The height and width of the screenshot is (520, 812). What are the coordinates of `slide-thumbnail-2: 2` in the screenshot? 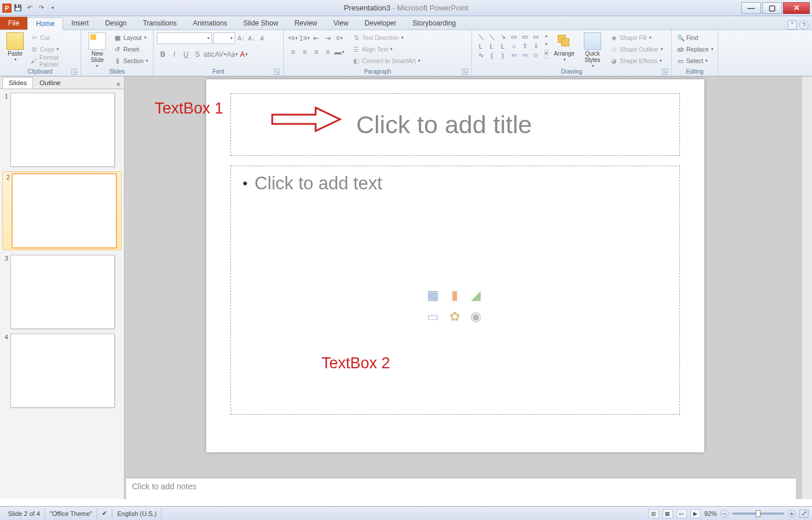 It's located at (62, 211).